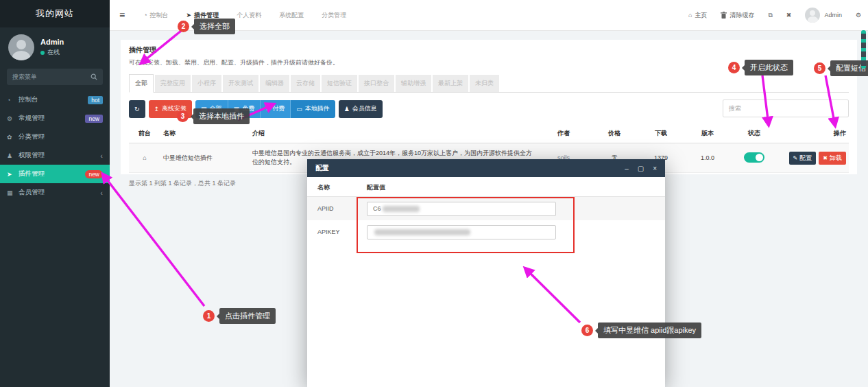  What do you see at coordinates (55, 192) in the screenshot?
I see `sidebar-item-member: ▦ 会员管理 ‹` at bounding box center [55, 192].